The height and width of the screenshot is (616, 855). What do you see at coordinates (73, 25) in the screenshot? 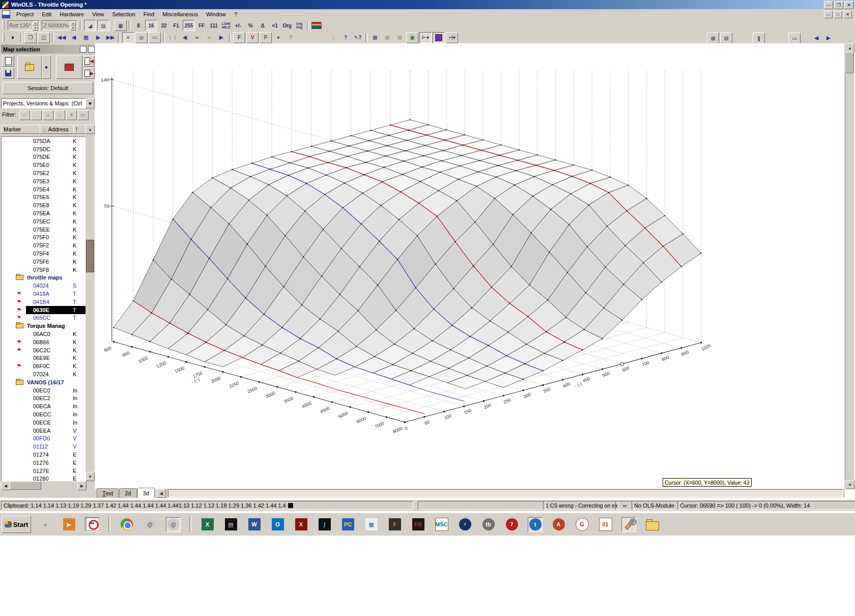
I see `zoom-spin-buttons: ▲▼` at bounding box center [73, 25].